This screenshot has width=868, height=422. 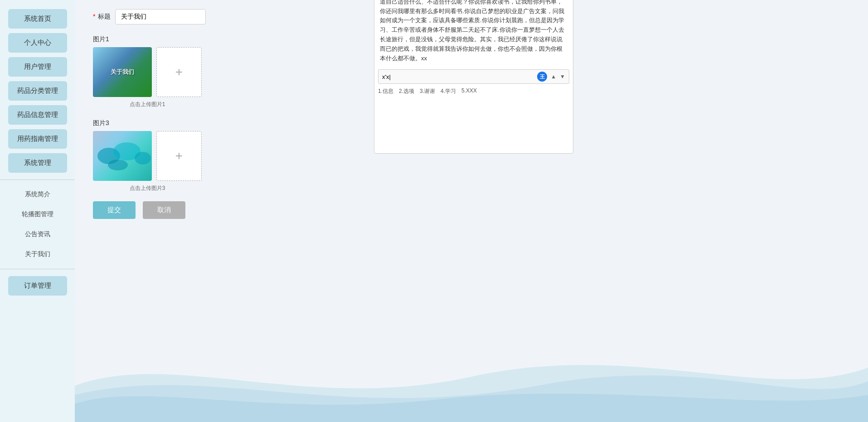 What do you see at coordinates (122, 156) in the screenshot?
I see `image3-thumbnail` at bounding box center [122, 156].